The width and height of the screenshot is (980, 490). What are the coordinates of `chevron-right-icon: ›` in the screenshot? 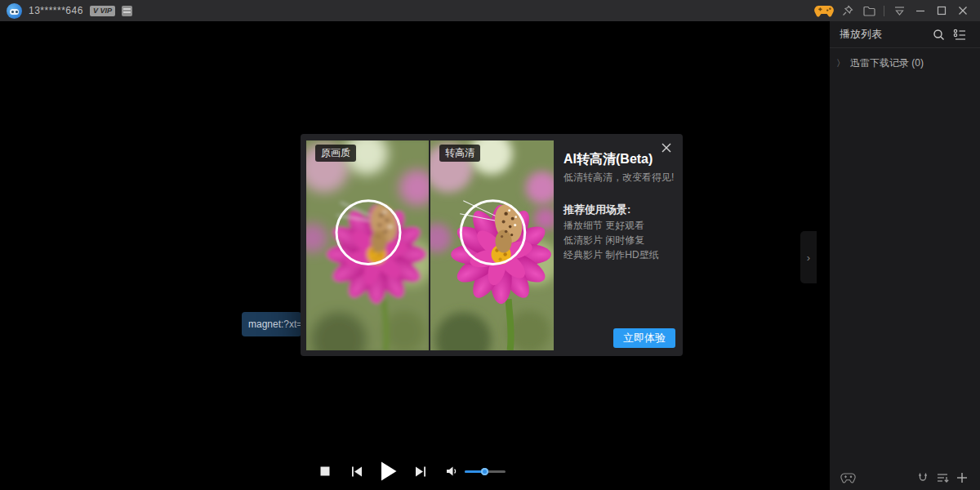 It's located at (808, 258).